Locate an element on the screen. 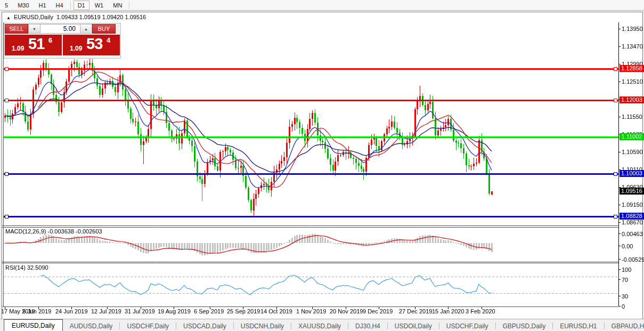 Image resolution: width=644 pixels, height=331 pixels. timeframe-button-W1: W1 is located at coordinates (99, 5).